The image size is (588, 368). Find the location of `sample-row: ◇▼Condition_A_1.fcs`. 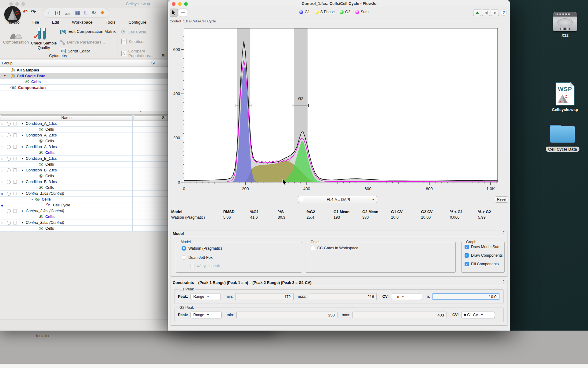

sample-row: ◇▼Condition_A_1.fcs is located at coordinates (84, 124).